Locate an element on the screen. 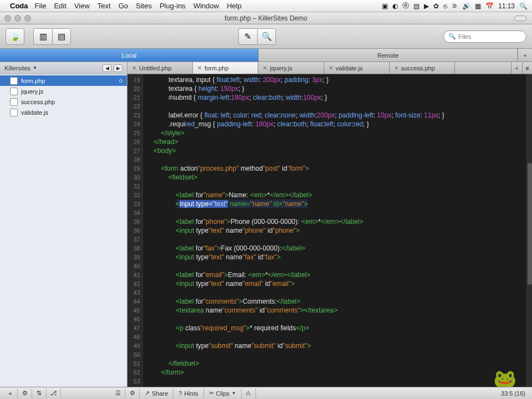 The height and width of the screenshot is (399, 532). statusicon-1: ◐ is located at coordinates (395, 6).